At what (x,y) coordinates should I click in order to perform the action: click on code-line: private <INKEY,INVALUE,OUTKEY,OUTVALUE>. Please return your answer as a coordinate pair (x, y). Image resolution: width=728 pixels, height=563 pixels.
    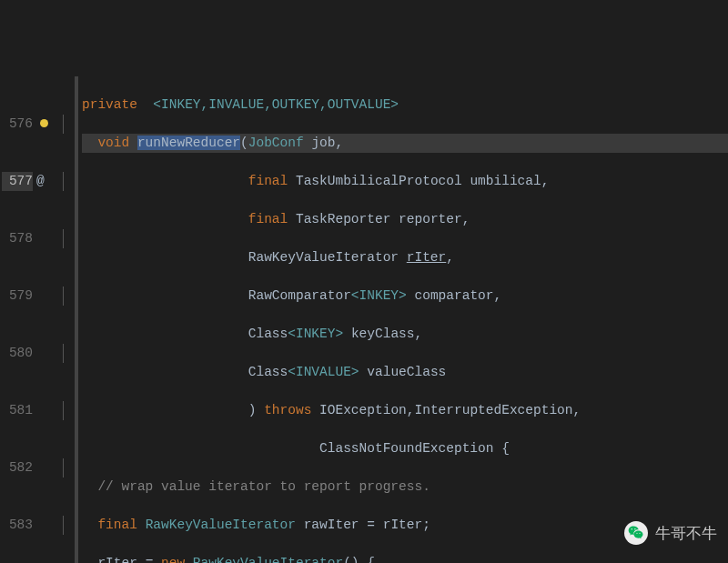
    Looking at the image, I should click on (405, 106).